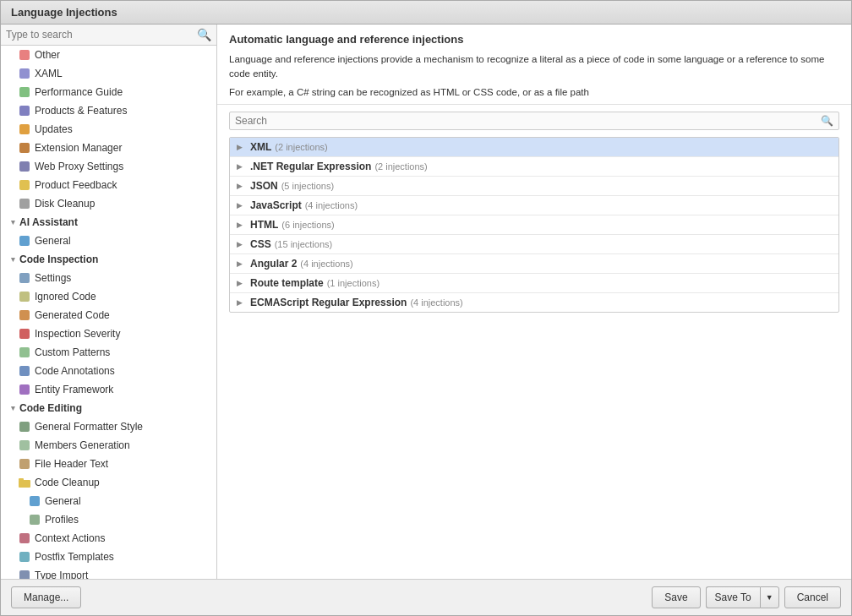 The width and height of the screenshot is (852, 616). What do you see at coordinates (25, 55) in the screenshot?
I see `other-icon` at bounding box center [25, 55].